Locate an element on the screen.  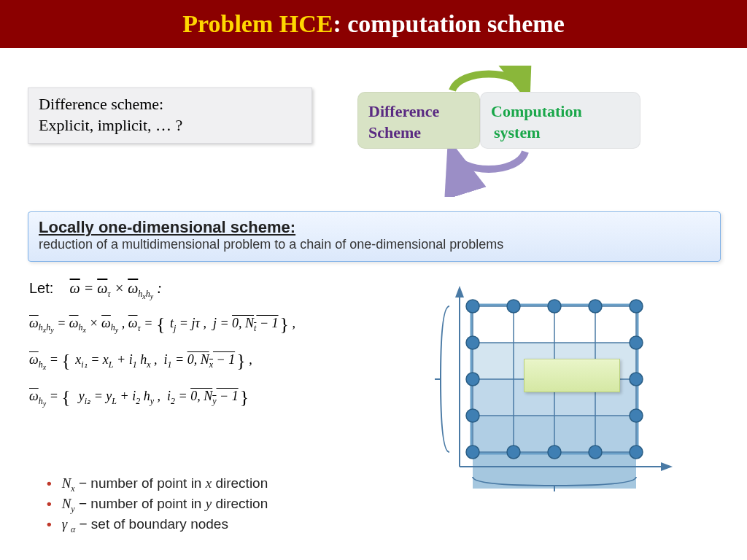
grid-inner-box is located at coordinates (572, 376).